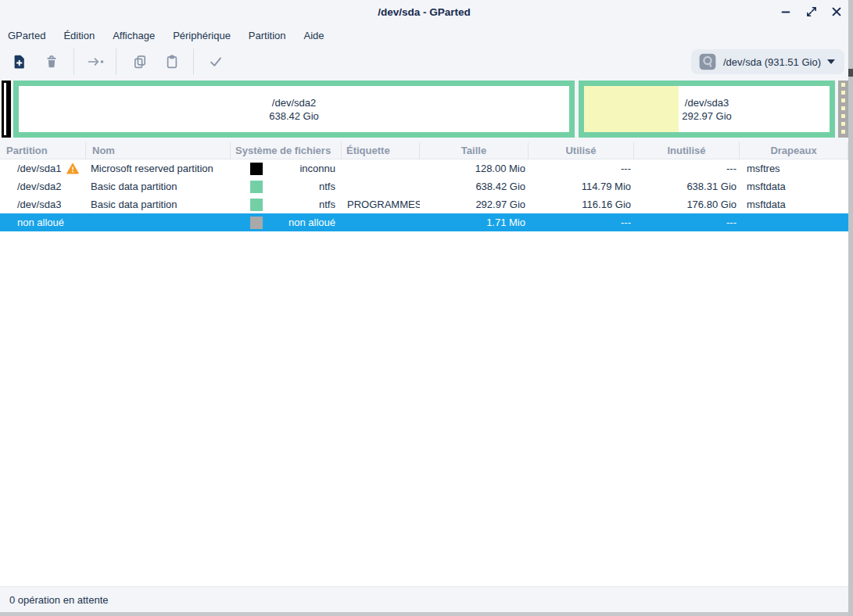  What do you see at coordinates (39, 186) in the screenshot?
I see `partition-name: /dev/sda2` at bounding box center [39, 186].